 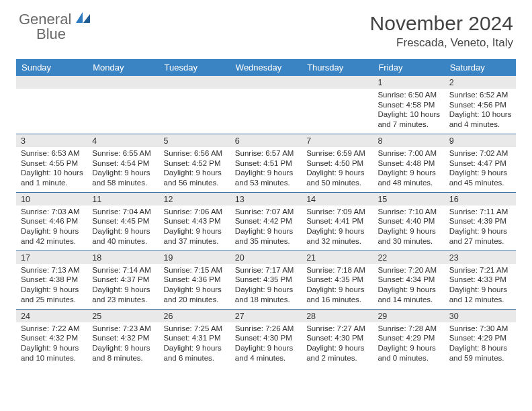 What do you see at coordinates (337, 236) in the screenshot?
I see `daylight-text: Daylight: 9 hours and 32 minutes.` at bounding box center [337, 236].